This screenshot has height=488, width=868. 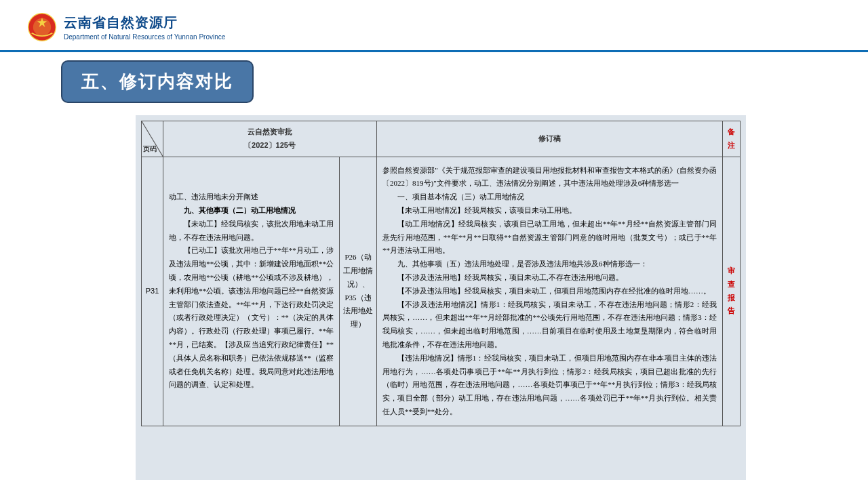 I want to click on table-header-row: 页码 云自然资审批 〔2022〕125号 修订稿 备注, so click(x=441, y=140).